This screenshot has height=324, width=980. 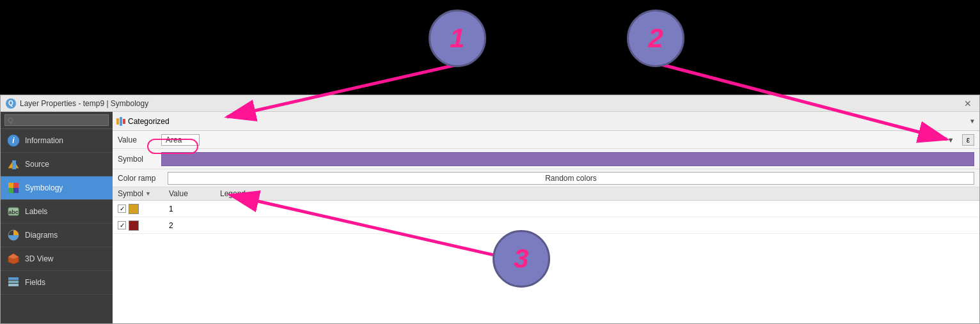 What do you see at coordinates (56, 282) in the screenshot?
I see `sidebar-item-fields: Fields` at bounding box center [56, 282].